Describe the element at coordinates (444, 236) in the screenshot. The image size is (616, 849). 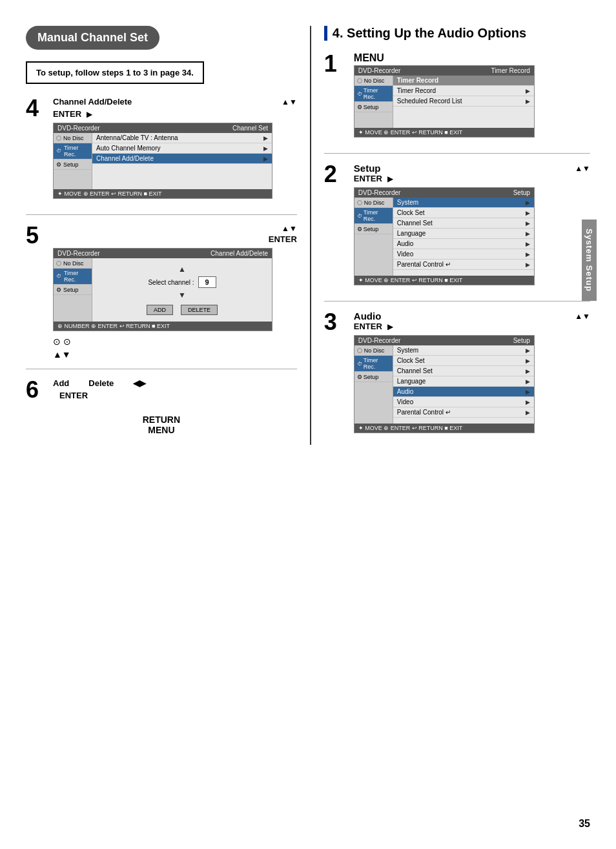
I see `step2-screen: DVD-Recorder Setup No Disc ⏱` at that location.